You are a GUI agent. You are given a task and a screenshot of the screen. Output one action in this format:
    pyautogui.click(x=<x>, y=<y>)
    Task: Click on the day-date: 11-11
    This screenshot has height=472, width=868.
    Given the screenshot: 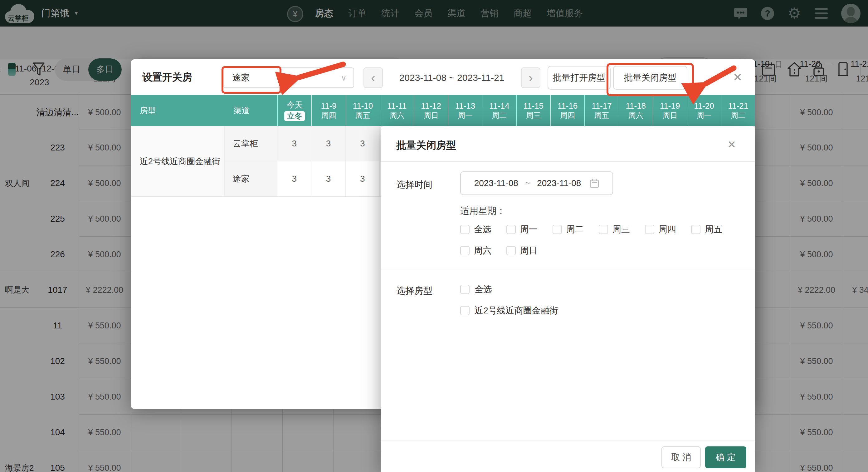 What is the action you would take?
    pyautogui.click(x=397, y=106)
    